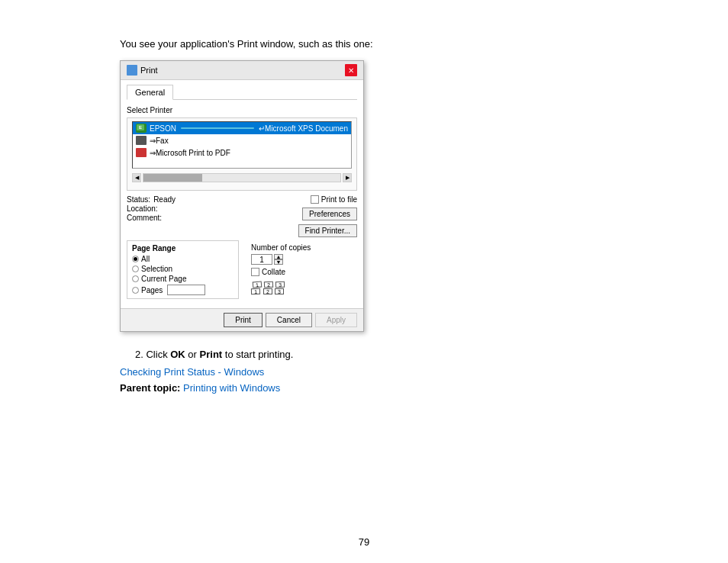 The width and height of the screenshot is (728, 563). What do you see at coordinates (242, 153) in the screenshot?
I see `printer-item-pdf: ⇒Microsoft Print to PDF` at bounding box center [242, 153].